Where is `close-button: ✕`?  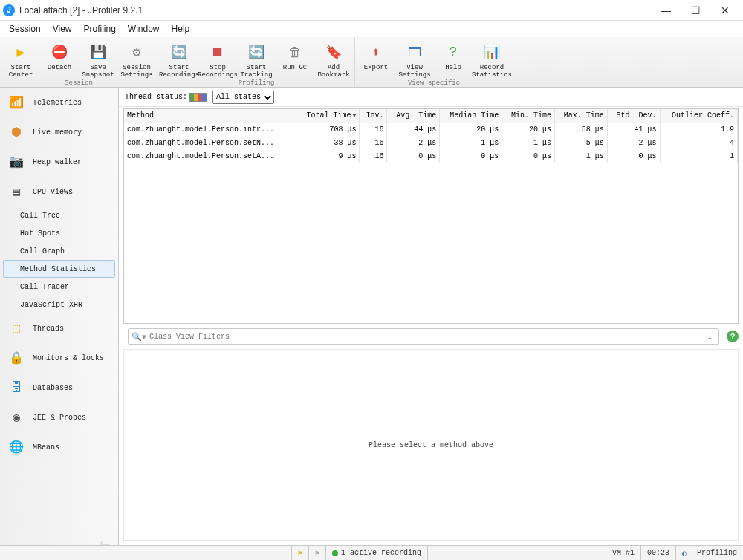
close-button: ✕ is located at coordinates (725, 10).